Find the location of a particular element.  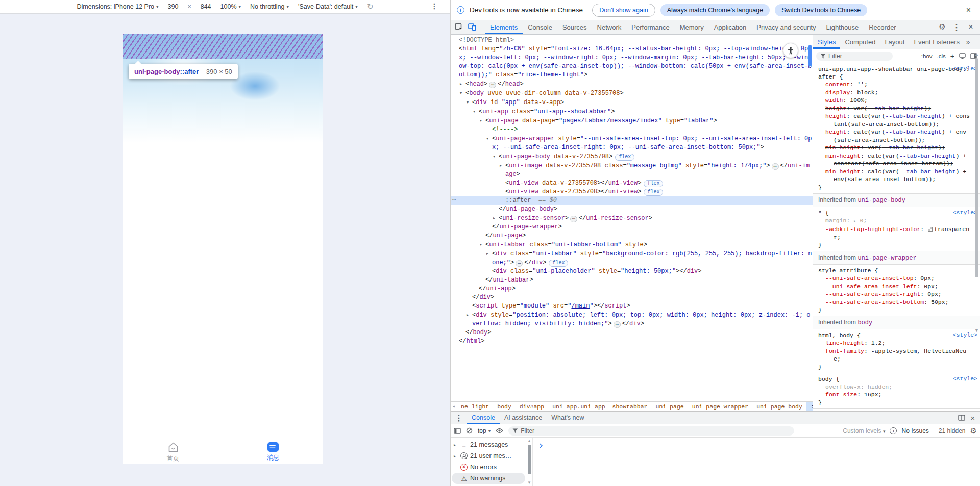

css-declaration: font-size: 16px; is located at coordinates (894, 395).